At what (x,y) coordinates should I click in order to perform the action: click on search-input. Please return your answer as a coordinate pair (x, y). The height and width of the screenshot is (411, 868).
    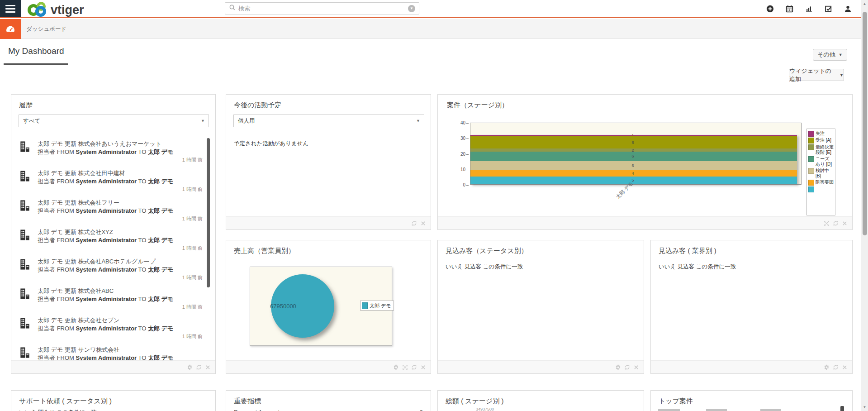
    Looking at the image, I should click on (323, 8).